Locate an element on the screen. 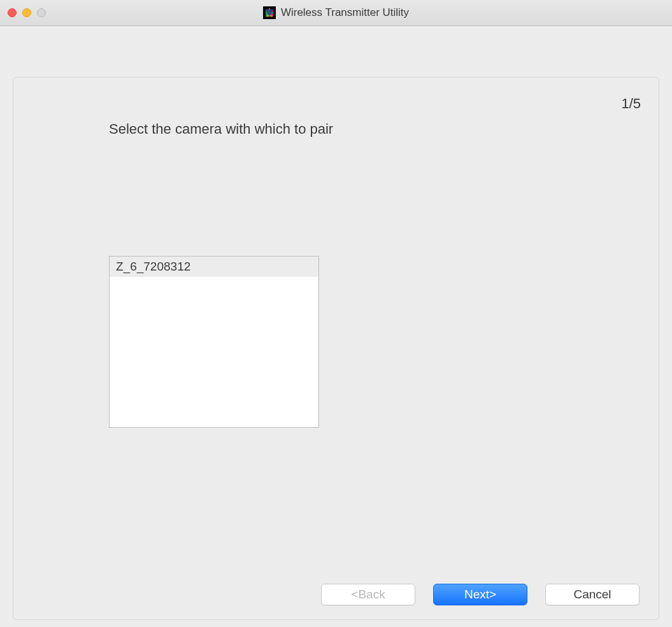  back-button: <Back is located at coordinates (368, 595).